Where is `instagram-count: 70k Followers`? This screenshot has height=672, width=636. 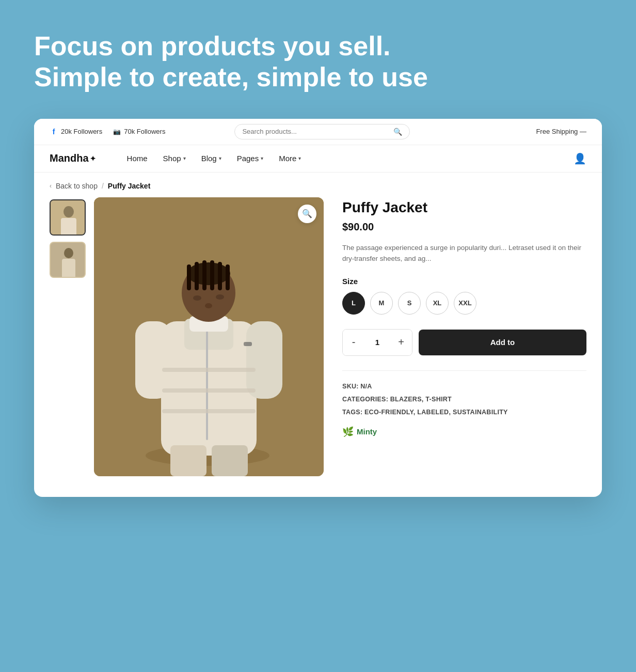
instagram-count: 70k Followers is located at coordinates (145, 131).